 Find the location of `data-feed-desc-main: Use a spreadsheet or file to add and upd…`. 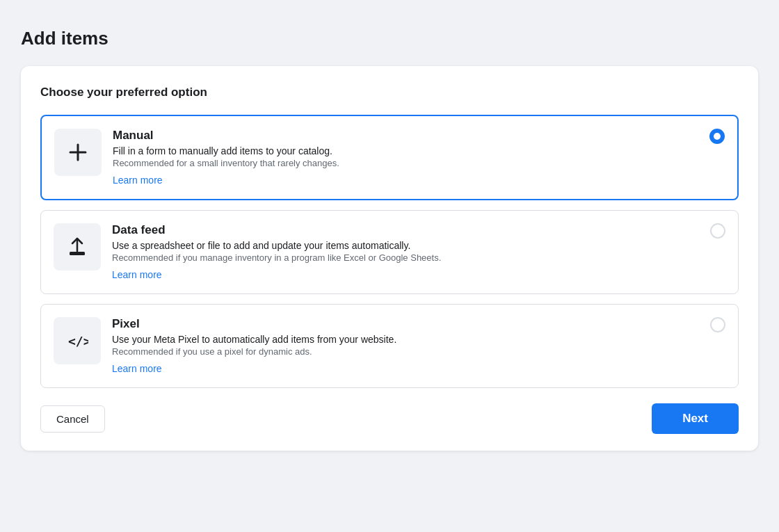

data-feed-desc-main: Use a spreadsheet or file to add and upd… is located at coordinates (419, 245).